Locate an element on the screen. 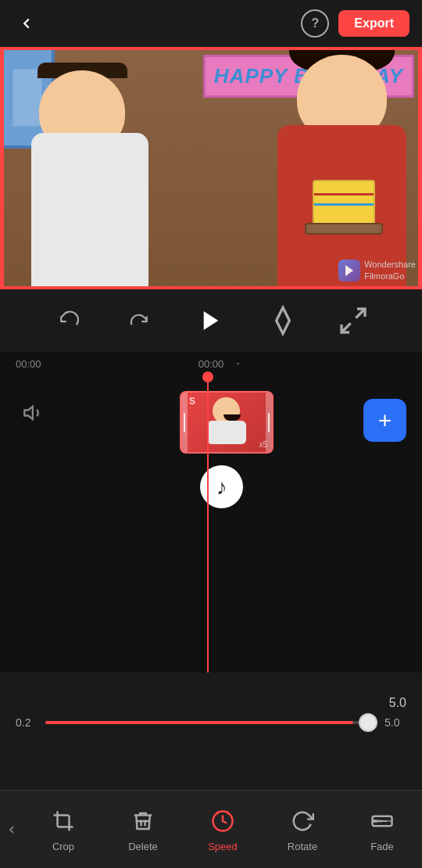  music-note-icon: ♪ is located at coordinates (222, 487).